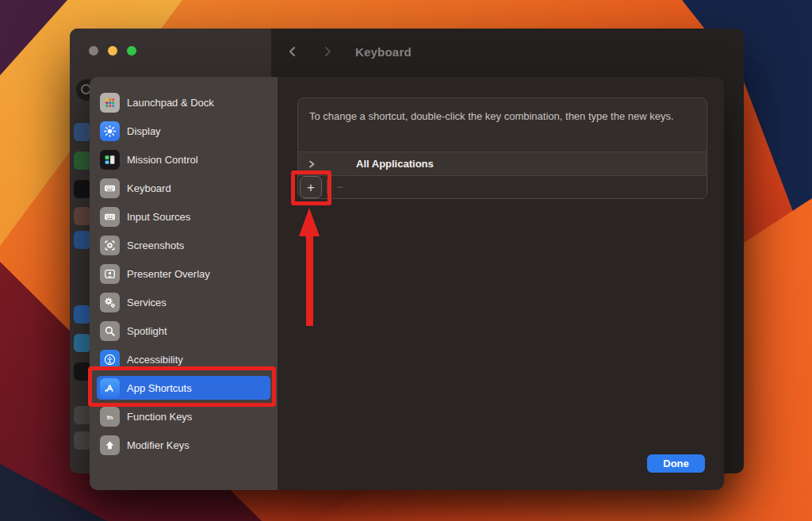 This screenshot has width=812, height=521. Describe the element at coordinates (109, 274) in the screenshot. I see `presenter-overlay-icon` at that location.